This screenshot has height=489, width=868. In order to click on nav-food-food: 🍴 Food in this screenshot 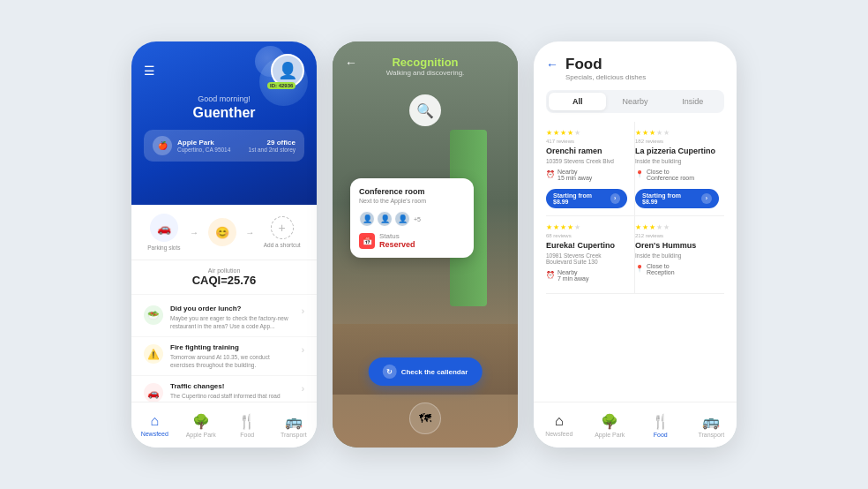, I will do `click(661, 425)`.